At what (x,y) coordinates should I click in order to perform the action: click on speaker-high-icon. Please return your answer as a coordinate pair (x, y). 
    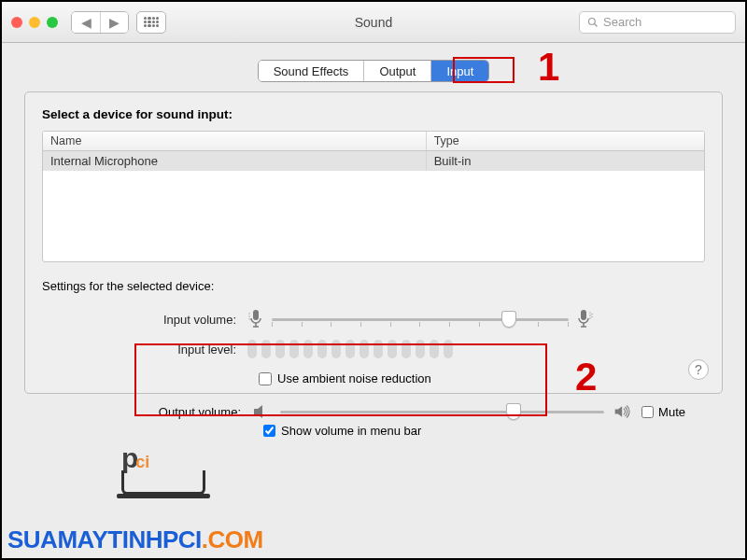
    Looking at the image, I should click on (623, 412).